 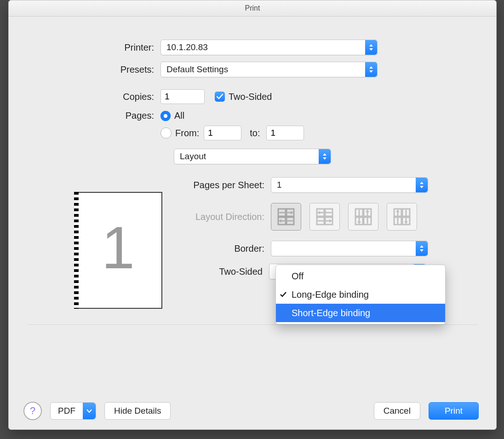 What do you see at coordinates (89, 411) in the screenshot?
I see `chevron-down-icon` at bounding box center [89, 411].